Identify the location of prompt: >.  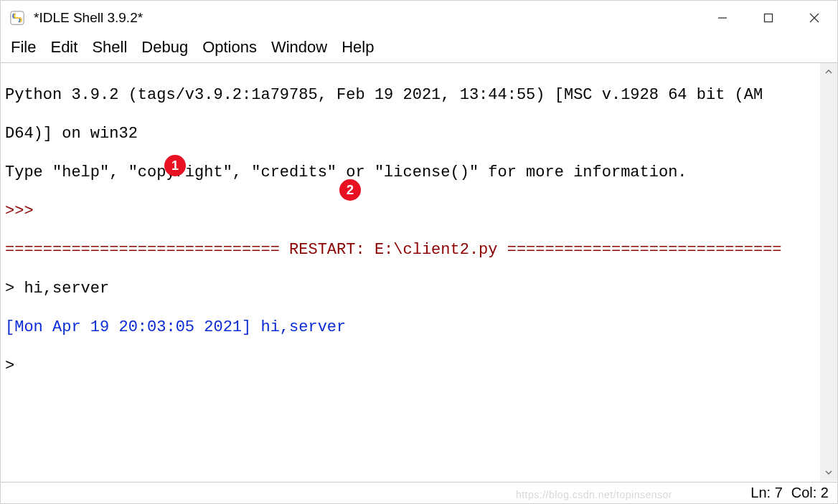
(419, 366).